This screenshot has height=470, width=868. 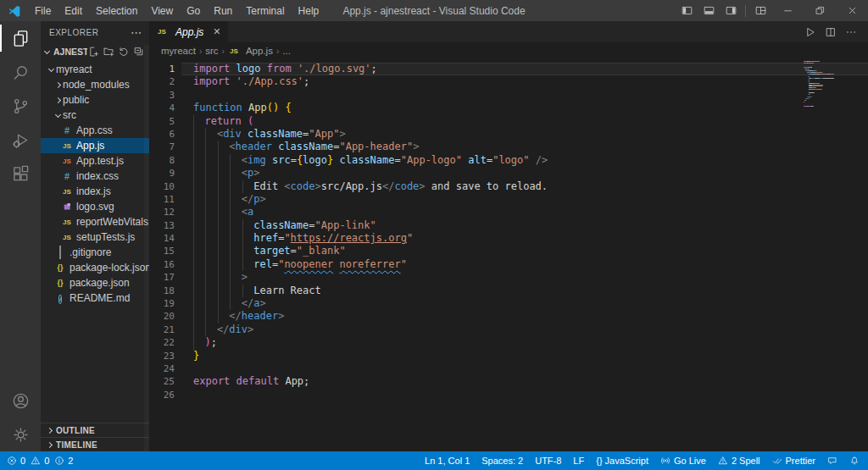 I want to click on code-line-3: 3, so click(x=509, y=95).